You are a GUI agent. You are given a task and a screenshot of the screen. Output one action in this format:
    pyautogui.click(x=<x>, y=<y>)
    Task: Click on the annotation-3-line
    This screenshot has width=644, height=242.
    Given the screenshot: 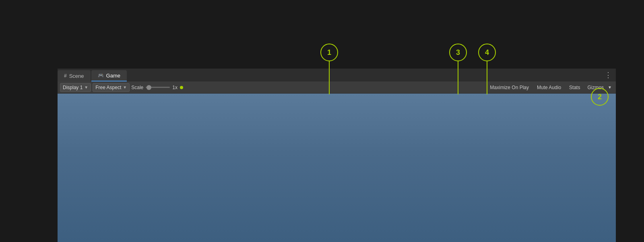 What is the action you would take?
    pyautogui.click(x=458, y=78)
    